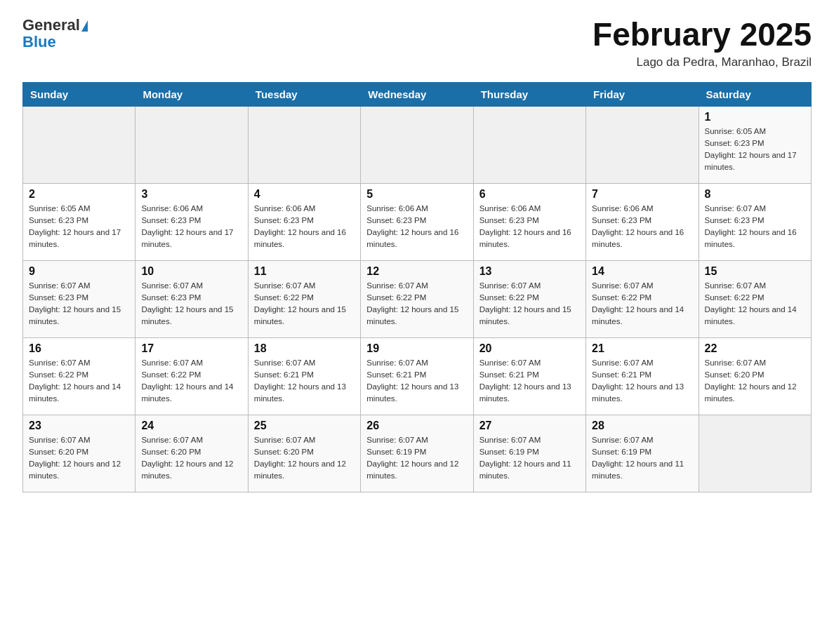 This screenshot has width=834, height=644. Describe the element at coordinates (417, 94) in the screenshot. I see `weekday-header-wednesday: Wednesday` at that location.